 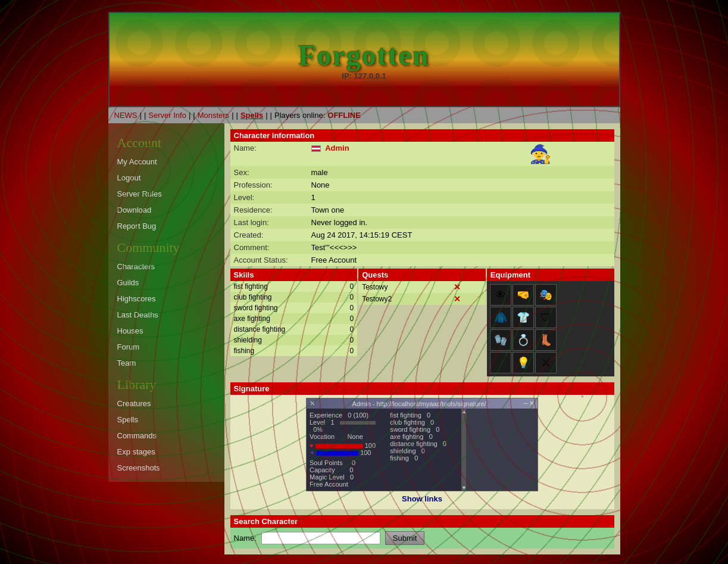 I want to click on sig-mp-row: ✦ 100, so click(x=344, y=453).